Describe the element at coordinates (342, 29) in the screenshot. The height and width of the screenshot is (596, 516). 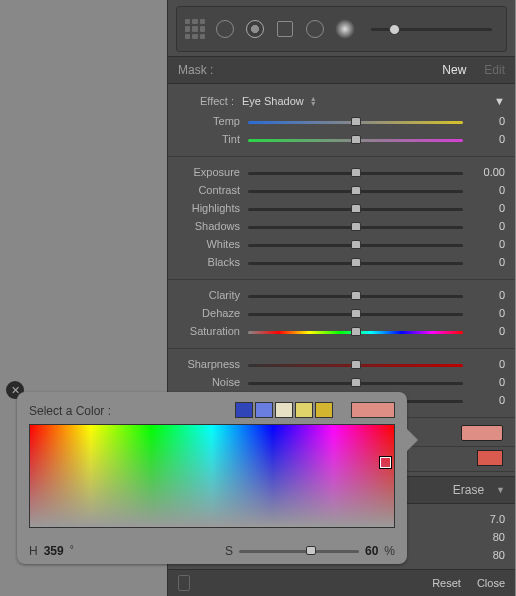
I see `mask-tool-row` at that location.